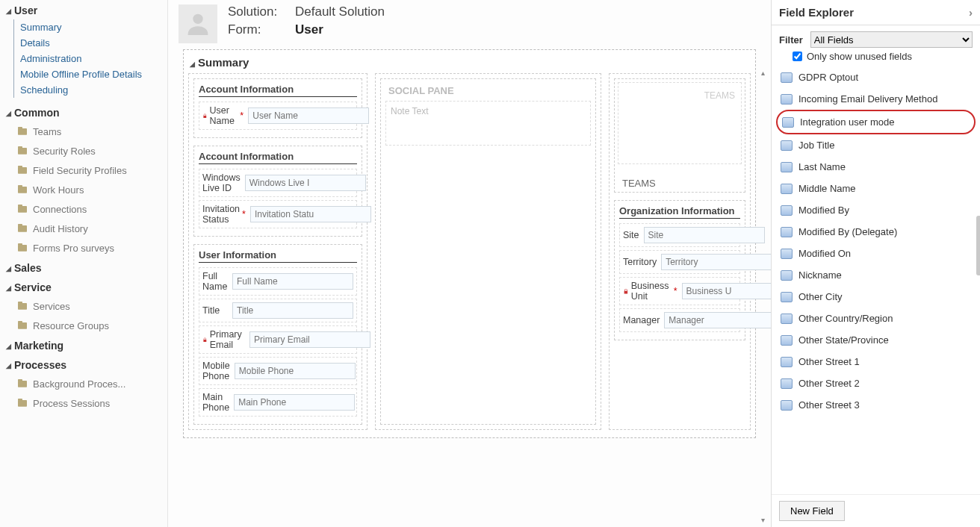 Image resolution: width=980 pixels, height=527 pixels. Describe the element at coordinates (84, 10) in the screenshot. I see `entity-header: User` at that location.